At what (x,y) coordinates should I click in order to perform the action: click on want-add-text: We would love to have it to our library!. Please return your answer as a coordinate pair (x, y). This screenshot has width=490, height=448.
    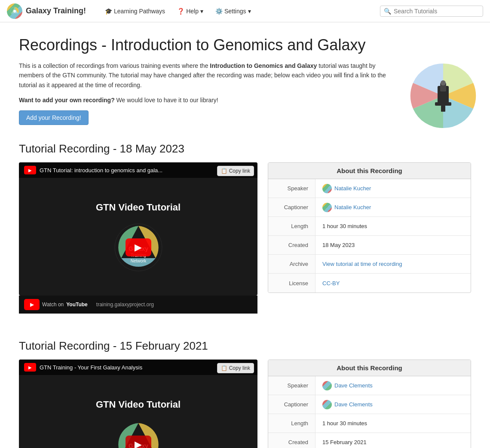
    Looking at the image, I should click on (167, 100).